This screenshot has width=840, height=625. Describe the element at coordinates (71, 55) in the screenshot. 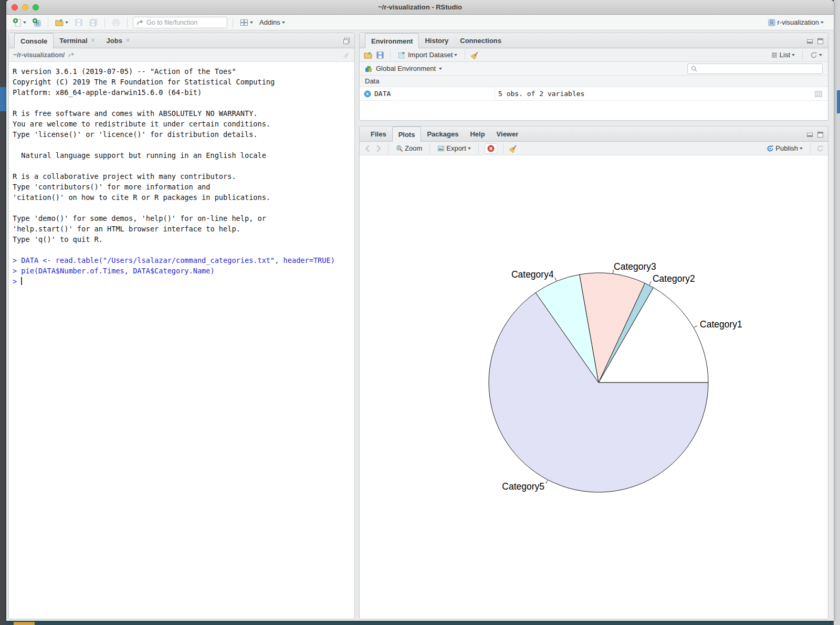

I see `goto-directory-arrow-icon` at that location.